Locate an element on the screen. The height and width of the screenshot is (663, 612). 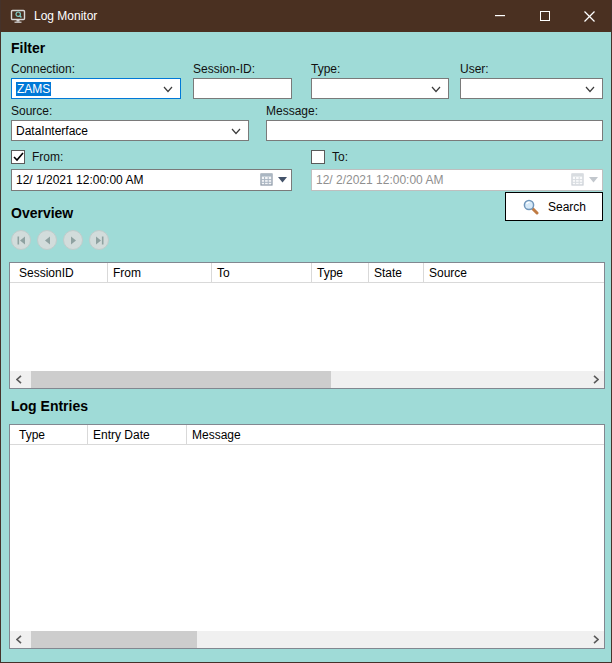
close-button is located at coordinates (590, 16).